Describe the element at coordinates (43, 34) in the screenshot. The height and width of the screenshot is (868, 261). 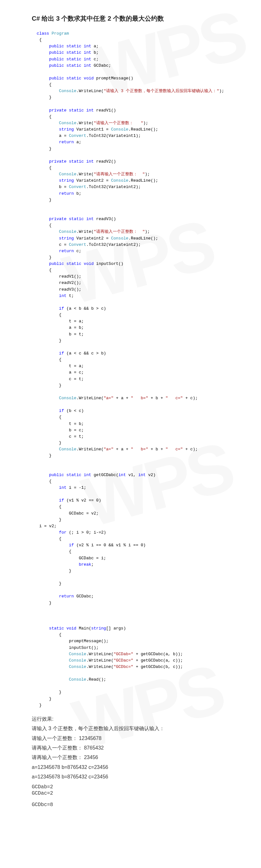
I see `kw-class: class` at that location.